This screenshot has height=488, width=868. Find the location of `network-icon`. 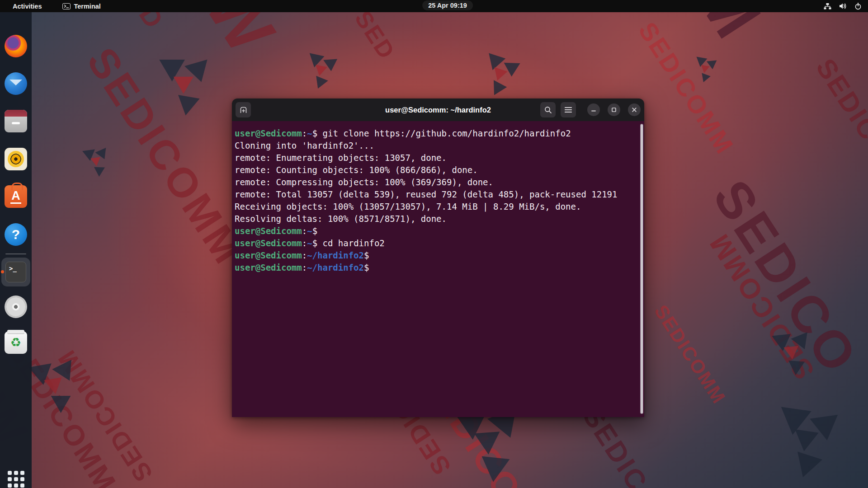

network-icon is located at coordinates (827, 6).